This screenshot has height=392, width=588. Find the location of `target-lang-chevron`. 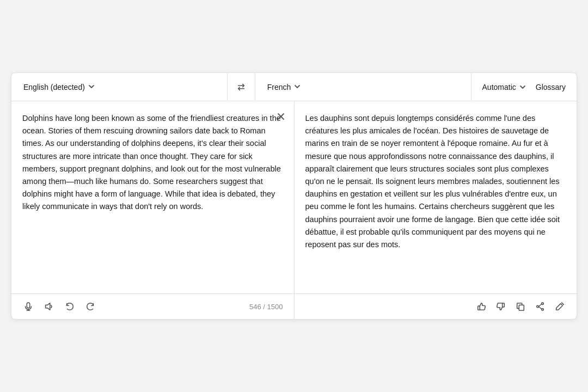

target-lang-chevron is located at coordinates (297, 87).